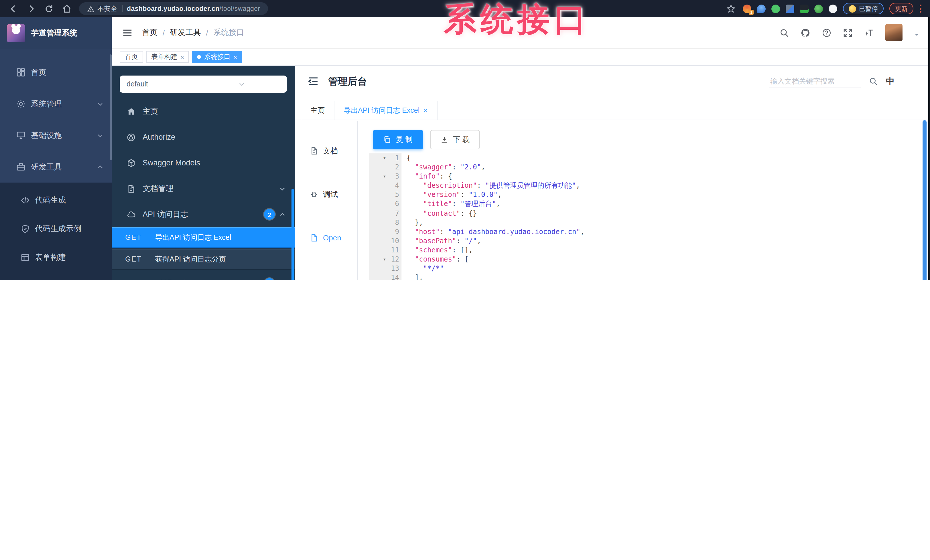 The image size is (930, 560). What do you see at coordinates (25, 258) in the screenshot?
I see `form-icon` at bounding box center [25, 258].